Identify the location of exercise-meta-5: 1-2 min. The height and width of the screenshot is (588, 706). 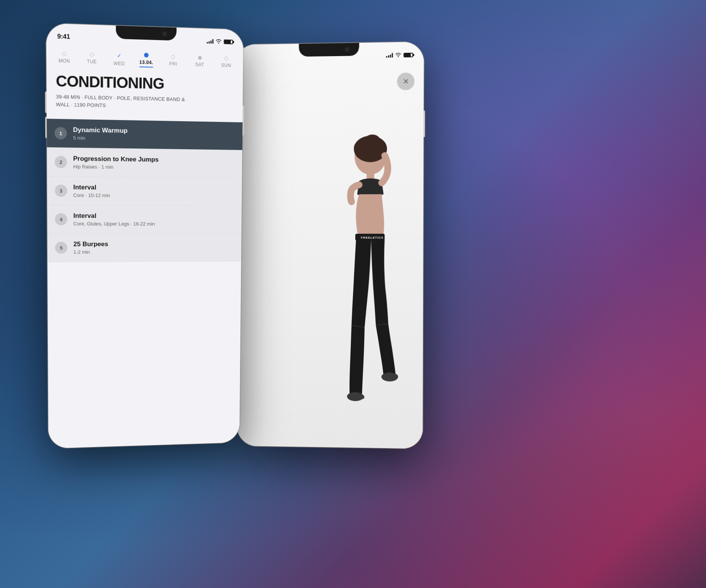
(153, 252).